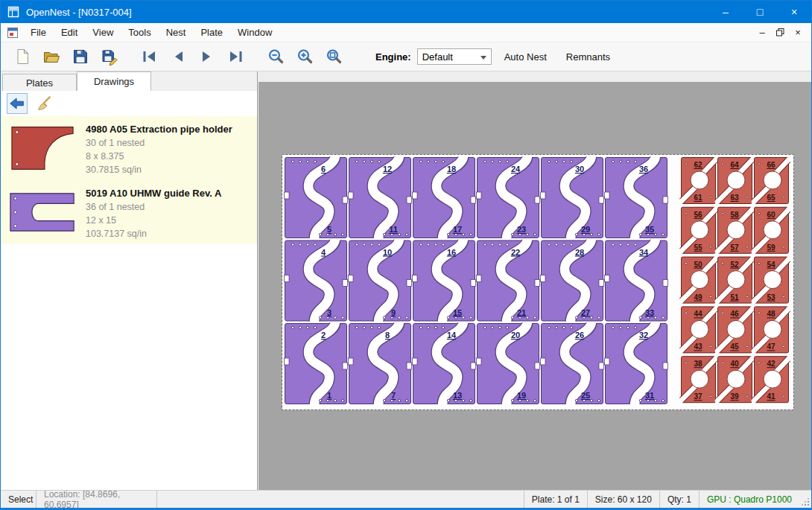 The width and height of the screenshot is (812, 510). What do you see at coordinates (393, 229) in the screenshot?
I see `part-number: 11` at bounding box center [393, 229].